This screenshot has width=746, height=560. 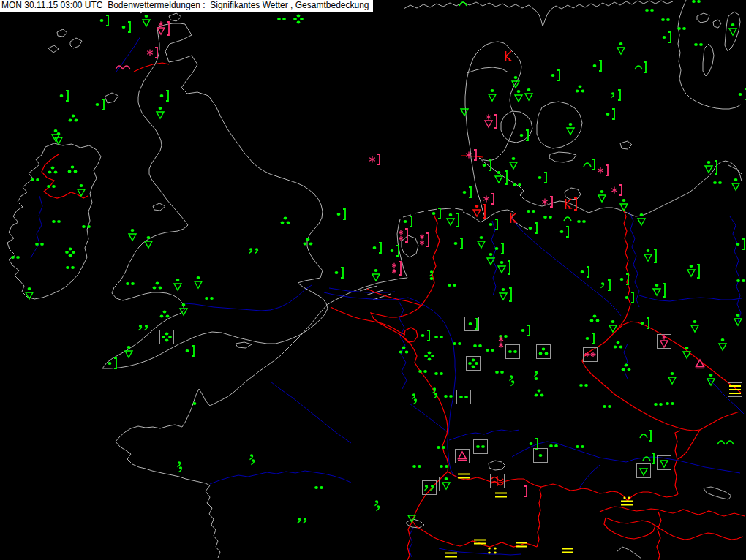 What do you see at coordinates (538, 13) in the screenshot?
I see `coastline-norway` at bounding box center [538, 13].